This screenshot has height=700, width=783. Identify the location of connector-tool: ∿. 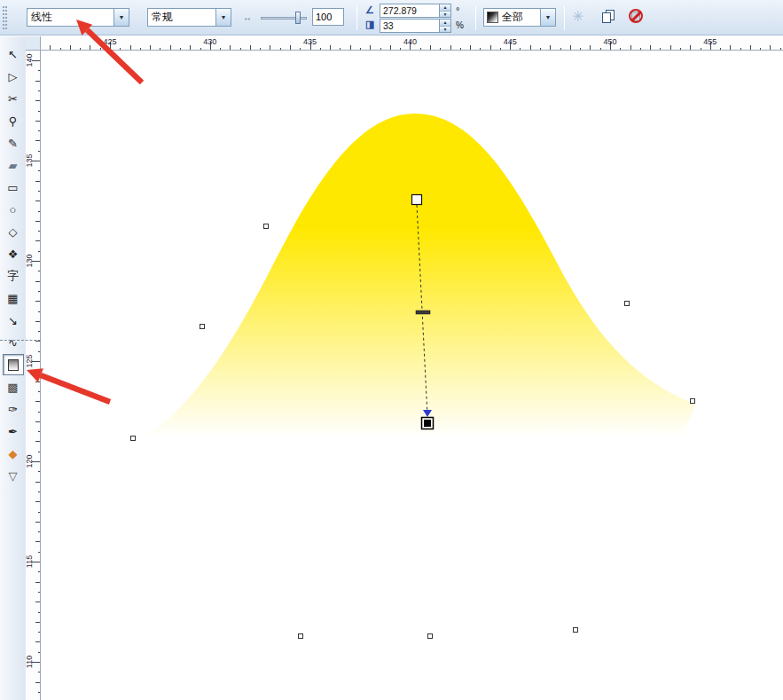
(13, 342).